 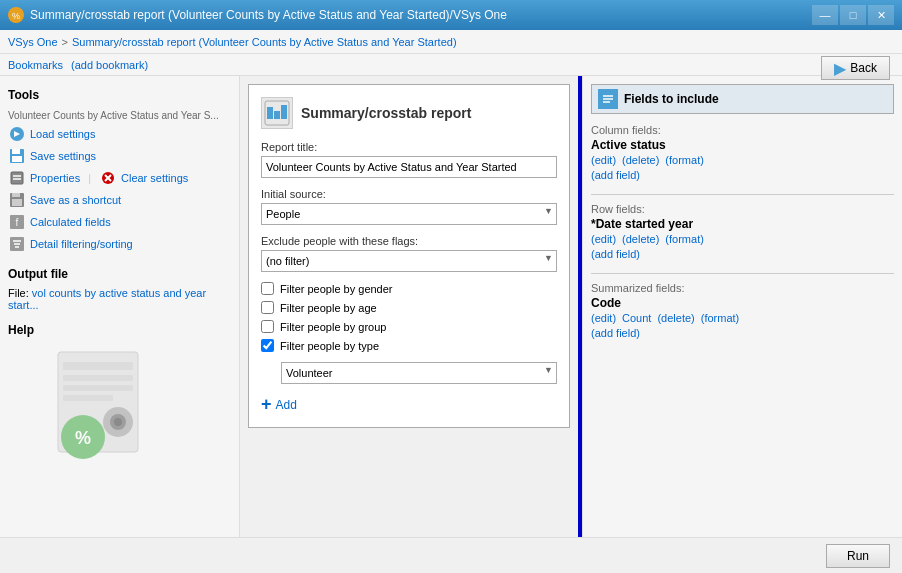 I want to click on breadcrumb-home: VSys One, so click(x=33, y=42).